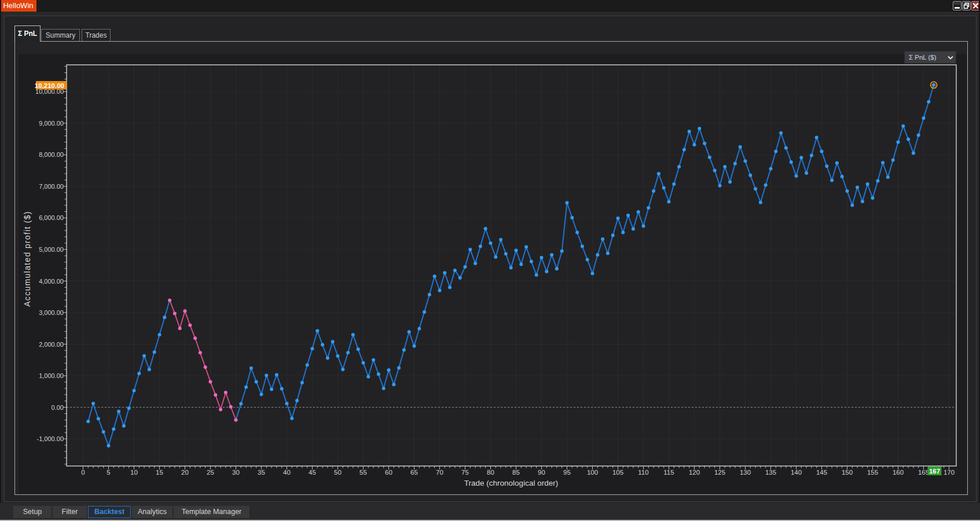 This screenshot has width=980, height=521. Describe the element at coordinates (643, 472) in the screenshot. I see `svg-text: 110` at that location.